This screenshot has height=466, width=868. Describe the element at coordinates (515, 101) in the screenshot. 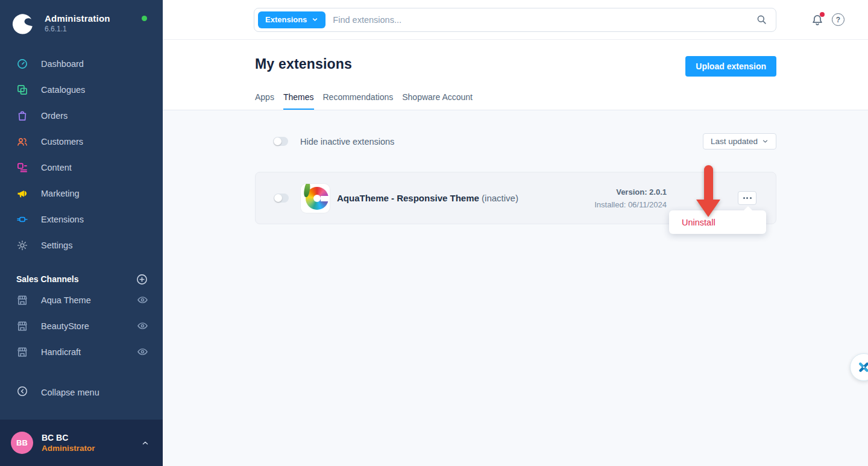

I see `tabs-bar: Apps Themes Recommendations Shopware Acc…` at that location.